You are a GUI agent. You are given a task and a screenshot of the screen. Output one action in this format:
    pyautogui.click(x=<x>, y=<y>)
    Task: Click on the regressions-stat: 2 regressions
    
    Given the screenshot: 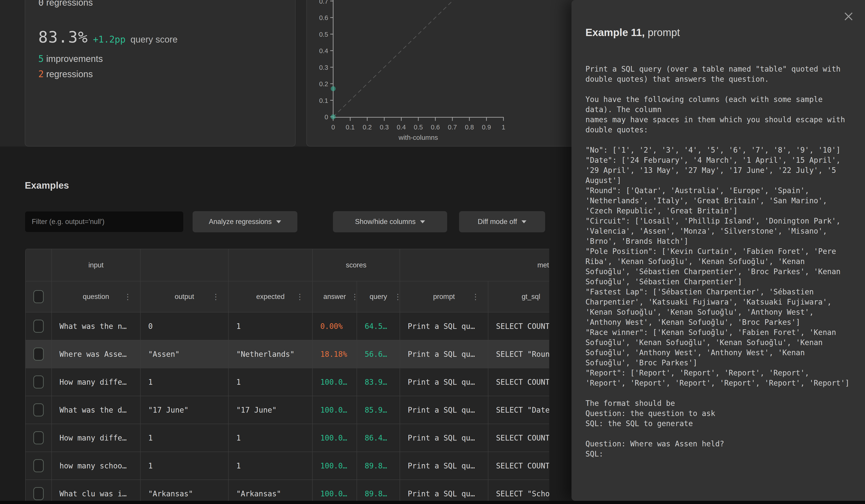 What is the action you would take?
    pyautogui.click(x=66, y=74)
    